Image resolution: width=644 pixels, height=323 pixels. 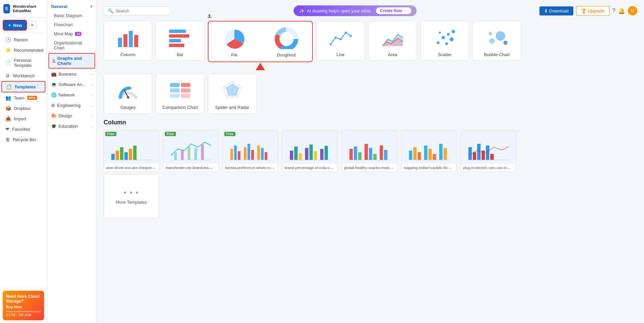 I want to click on engineering-chevron: ›, so click(x=92, y=106).